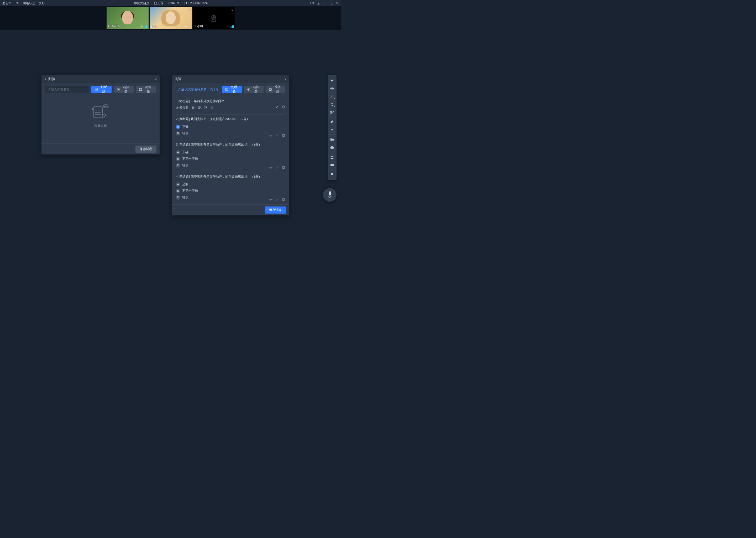 This screenshot has width=756, height=538. What do you see at coordinates (331, 3) in the screenshot?
I see `maximize-icon` at bounding box center [331, 3].